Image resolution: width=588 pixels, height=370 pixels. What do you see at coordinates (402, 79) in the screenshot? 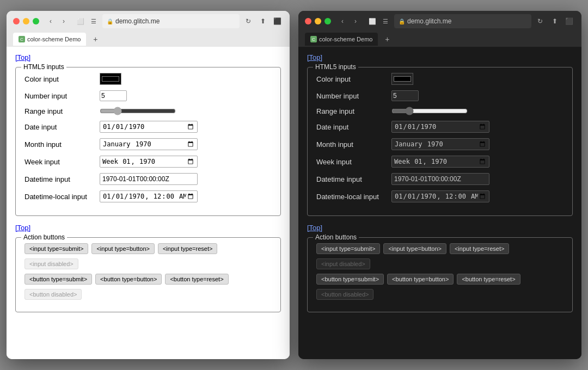
I see `color-input-dark` at bounding box center [402, 79].